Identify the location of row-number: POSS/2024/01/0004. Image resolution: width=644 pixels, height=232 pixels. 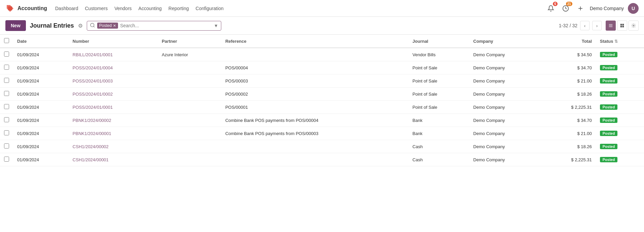
(113, 68).